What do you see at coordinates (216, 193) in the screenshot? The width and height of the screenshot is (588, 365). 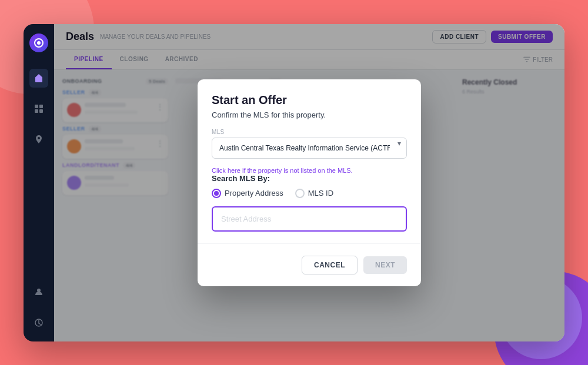 I see `radio-circle-property-address` at bounding box center [216, 193].